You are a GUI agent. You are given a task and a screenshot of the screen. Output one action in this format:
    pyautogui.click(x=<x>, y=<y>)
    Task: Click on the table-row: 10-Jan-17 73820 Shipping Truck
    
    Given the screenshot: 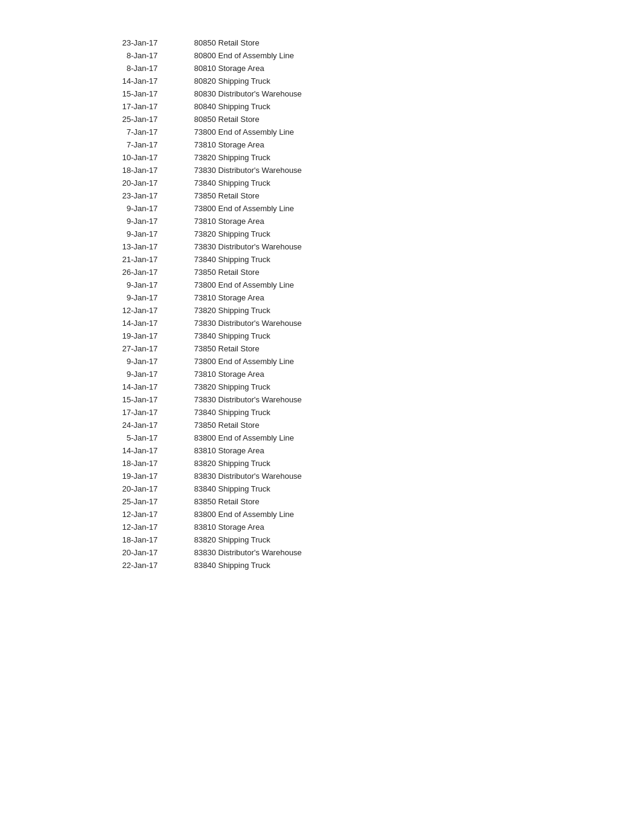 What is the action you would take?
    pyautogui.click(x=346, y=158)
    